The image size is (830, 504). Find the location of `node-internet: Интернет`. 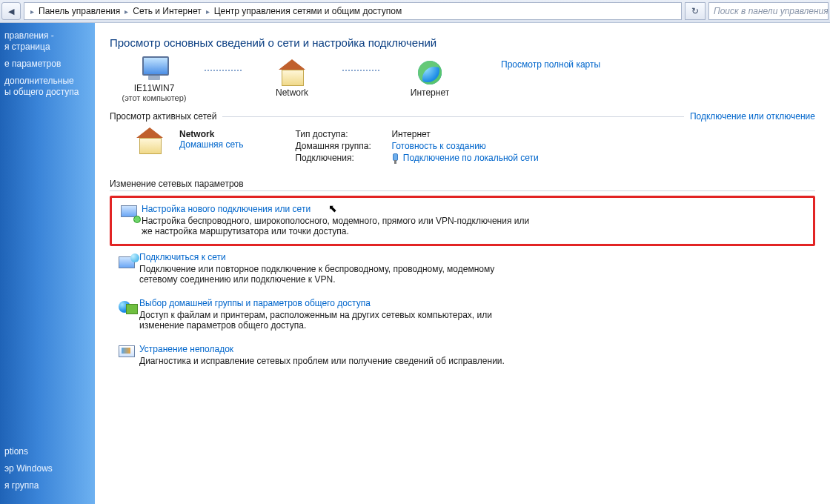

node-internet: Интернет is located at coordinates (430, 79).